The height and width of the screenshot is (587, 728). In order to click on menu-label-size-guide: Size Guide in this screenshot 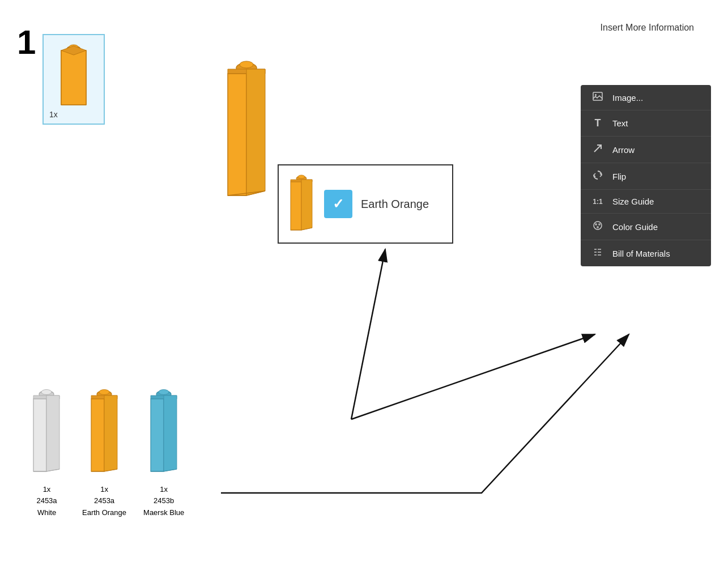, I will do `click(633, 202)`.